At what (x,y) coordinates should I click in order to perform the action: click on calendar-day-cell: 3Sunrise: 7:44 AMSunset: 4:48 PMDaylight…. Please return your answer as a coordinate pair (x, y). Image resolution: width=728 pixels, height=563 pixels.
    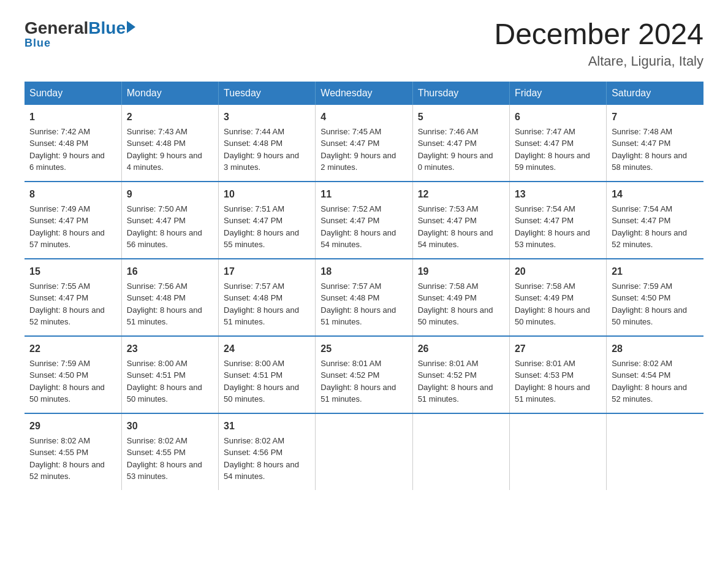
    Looking at the image, I should click on (267, 144).